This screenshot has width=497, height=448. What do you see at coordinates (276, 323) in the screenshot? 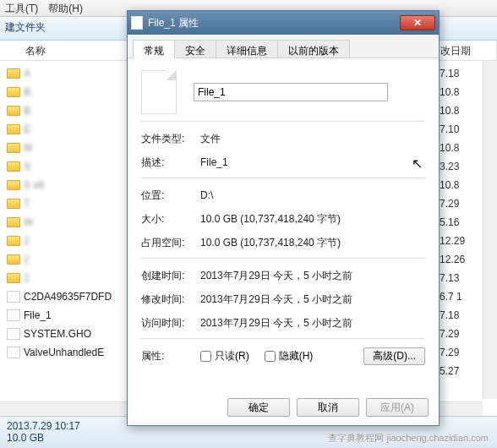
I see `value-accessed: 2013年7月29日 今天，5 小时之前` at bounding box center [276, 323].